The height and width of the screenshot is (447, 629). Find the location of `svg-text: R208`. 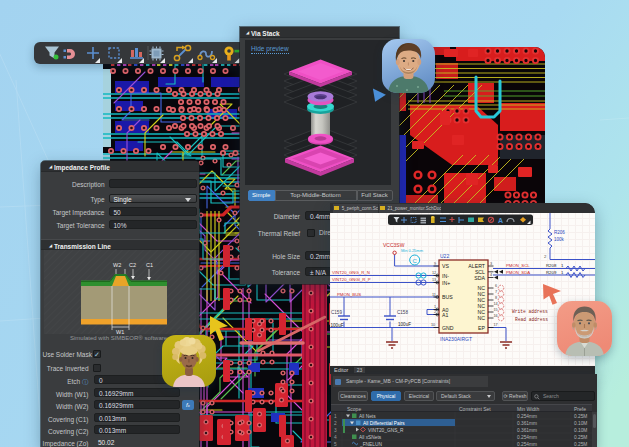

svg-text: R208 is located at coordinates (552, 266).